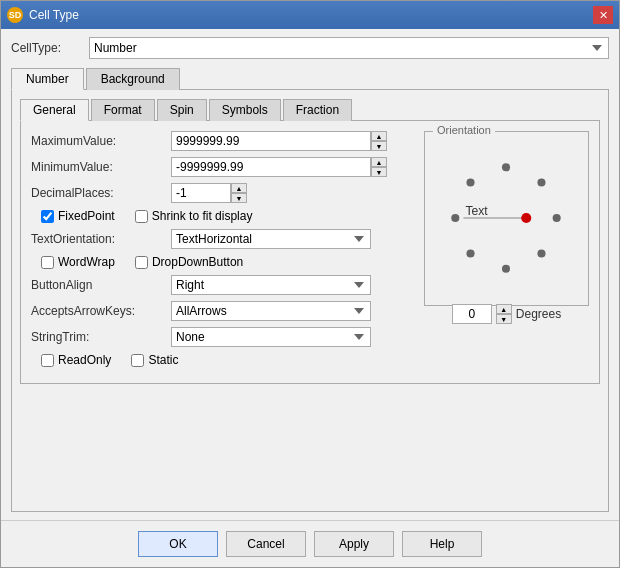  Describe the element at coordinates (15, 15) in the screenshot. I see `window-icon: SD` at that location.